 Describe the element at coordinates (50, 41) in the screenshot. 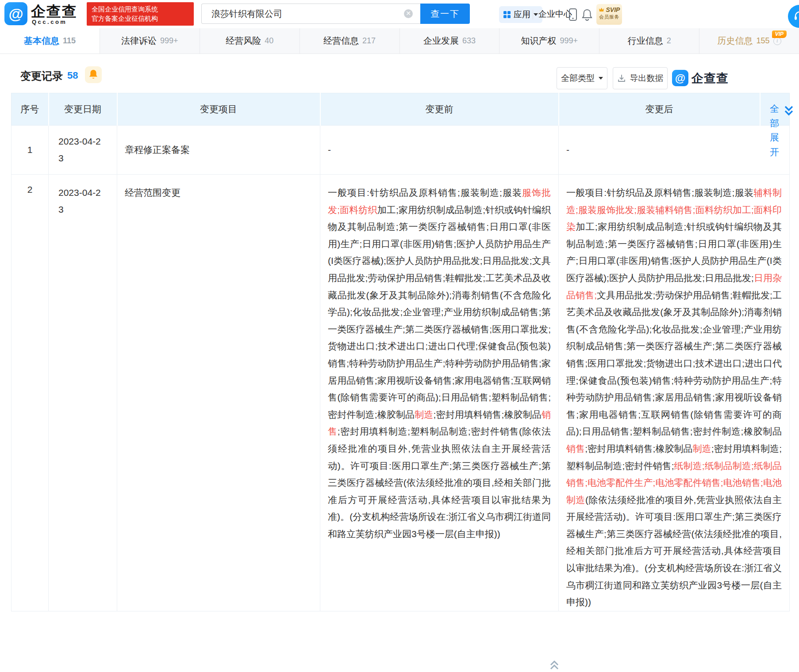

I see `tab-基本信息: 基本信息115` at that location.